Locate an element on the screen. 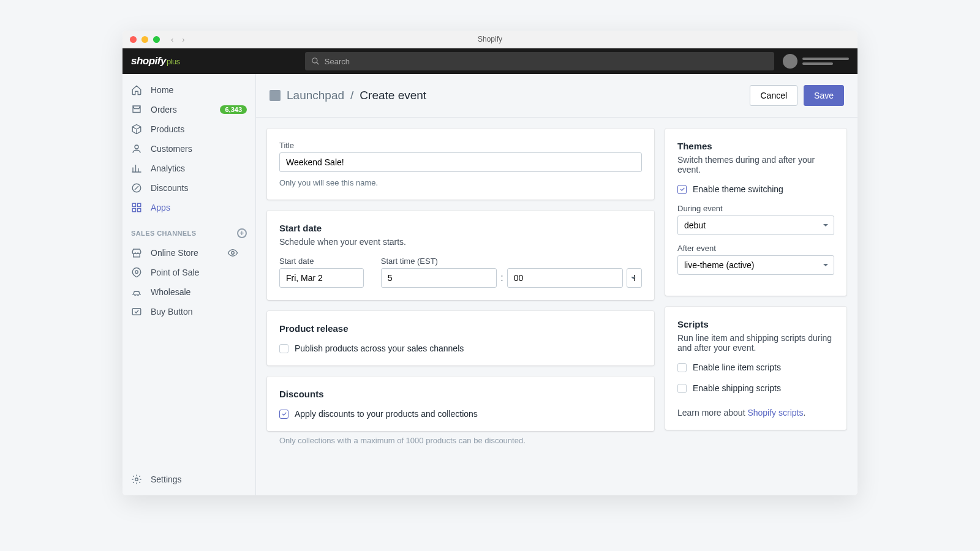 This screenshot has width=980, height=551. topbar: shopifyplus Search is located at coordinates (490, 61).